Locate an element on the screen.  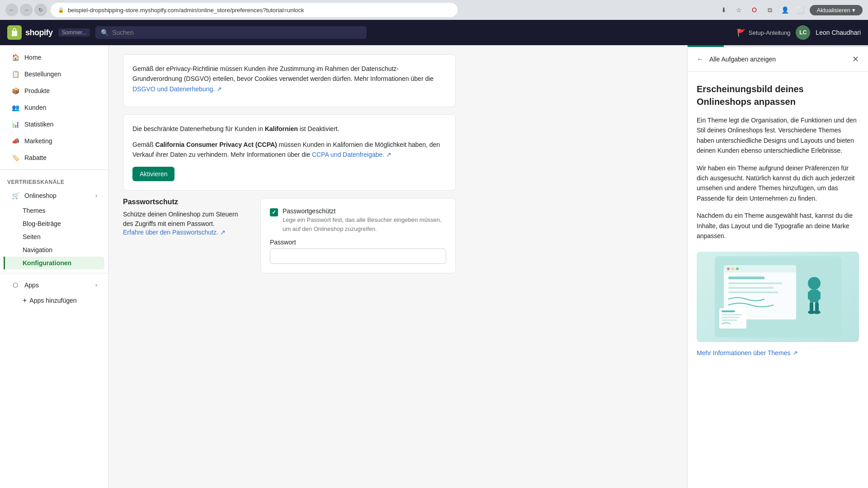
eprivacy-text: Gemäß der ePrivacy-Richtlinie müssen Kun… is located at coordinates (289, 79).